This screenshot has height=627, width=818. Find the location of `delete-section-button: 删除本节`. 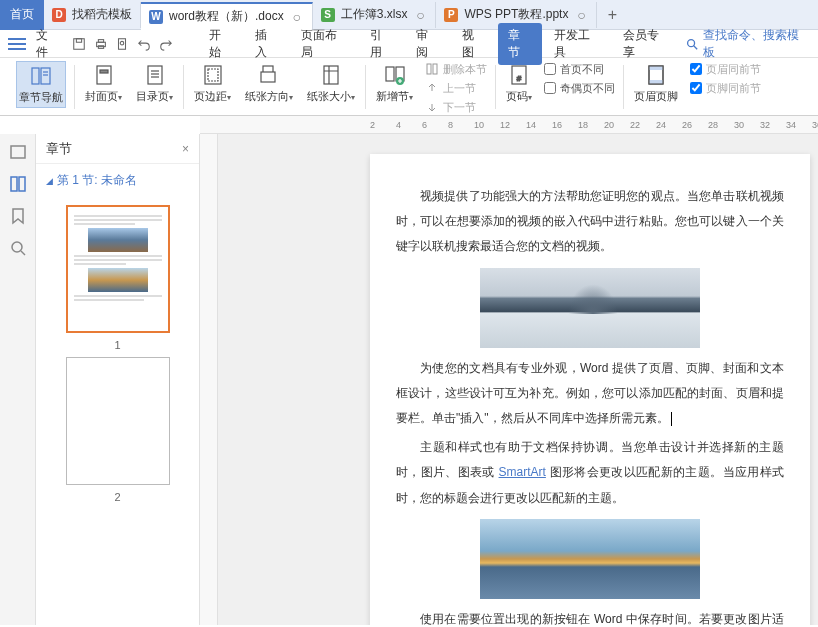

delete-section-button: 删除本节 is located at coordinates (456, 70).